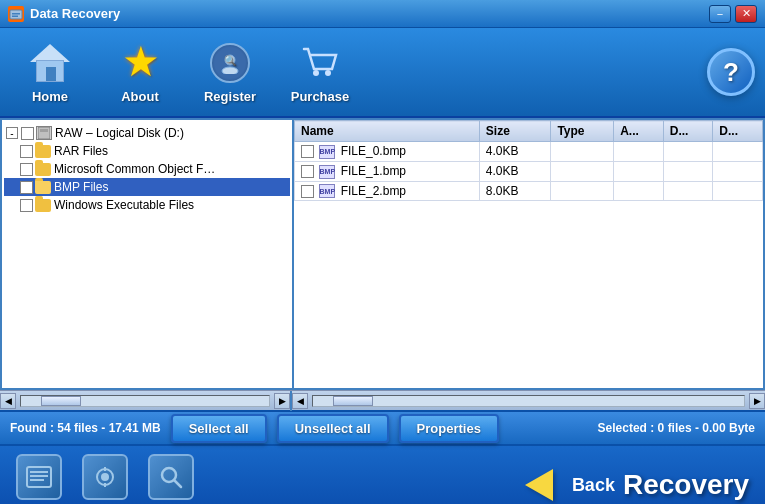  Describe the element at coordinates (140, 63) in the screenshot. I see `about-icon-wrap: ★` at that location.